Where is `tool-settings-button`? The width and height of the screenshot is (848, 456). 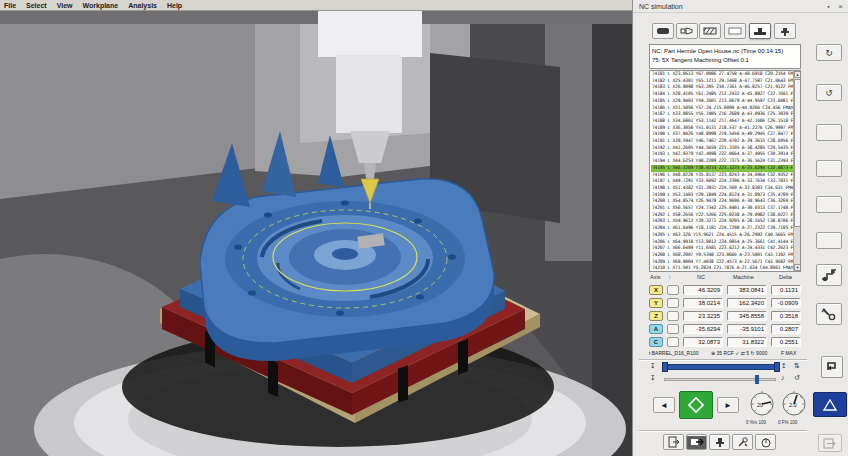 tool-settings-button is located at coordinates (829, 314).